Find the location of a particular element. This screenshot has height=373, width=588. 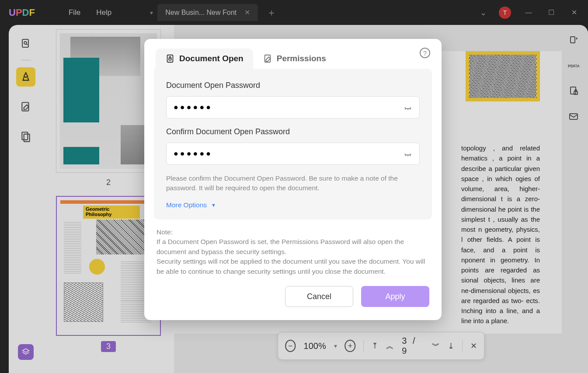

toggle-confirm-visibility-icon is located at coordinates (408, 154).